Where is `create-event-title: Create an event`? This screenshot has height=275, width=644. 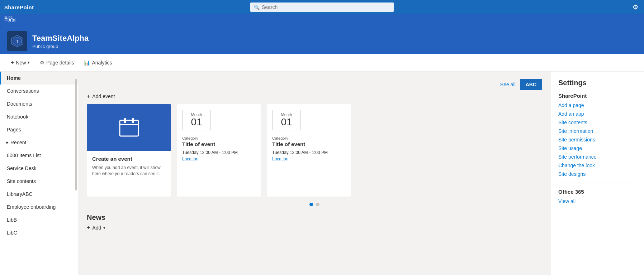
create-event-title: Create an event is located at coordinates (129, 159).